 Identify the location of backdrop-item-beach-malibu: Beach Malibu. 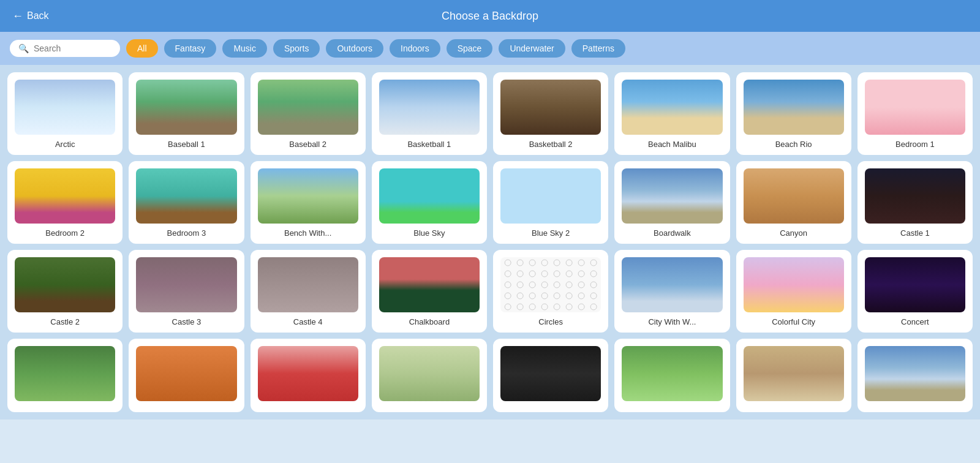
(672, 114).